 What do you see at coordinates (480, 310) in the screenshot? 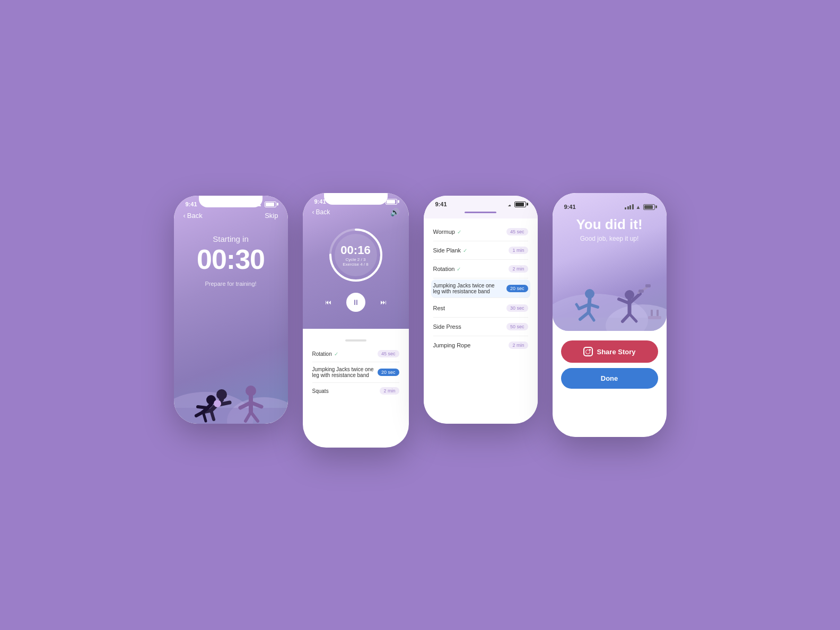
I see `phone3: 9:41 ▲` at bounding box center [480, 310].